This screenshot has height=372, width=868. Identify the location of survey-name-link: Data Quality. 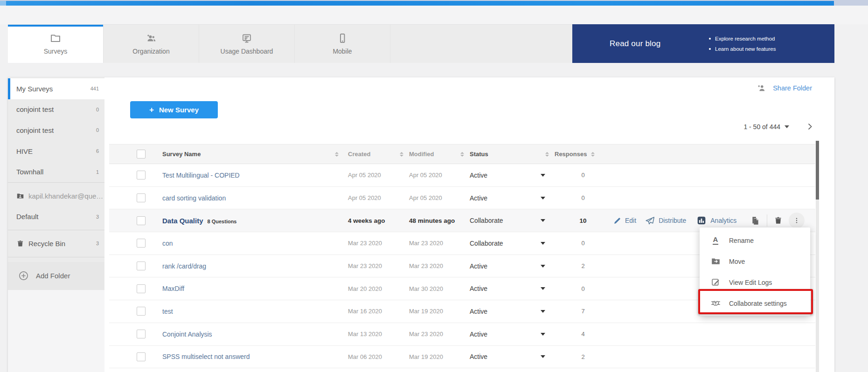
(183, 221).